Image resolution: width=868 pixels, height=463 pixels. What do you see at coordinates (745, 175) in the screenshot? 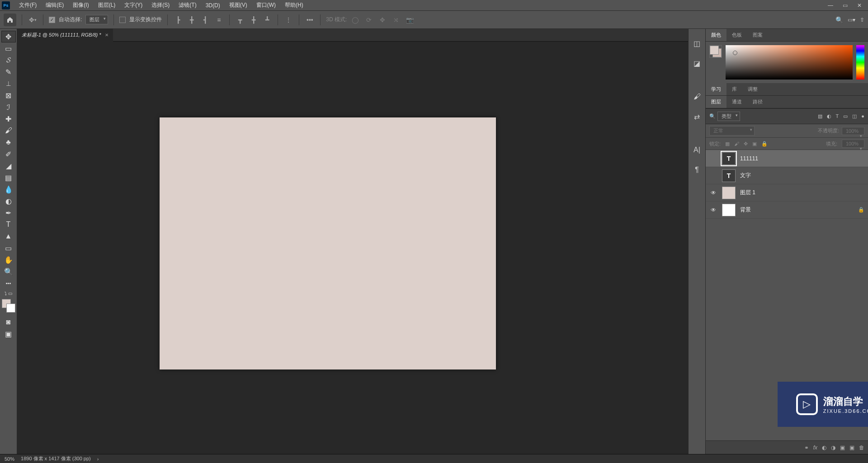
I see `layer-name: 文字` at bounding box center [745, 175].